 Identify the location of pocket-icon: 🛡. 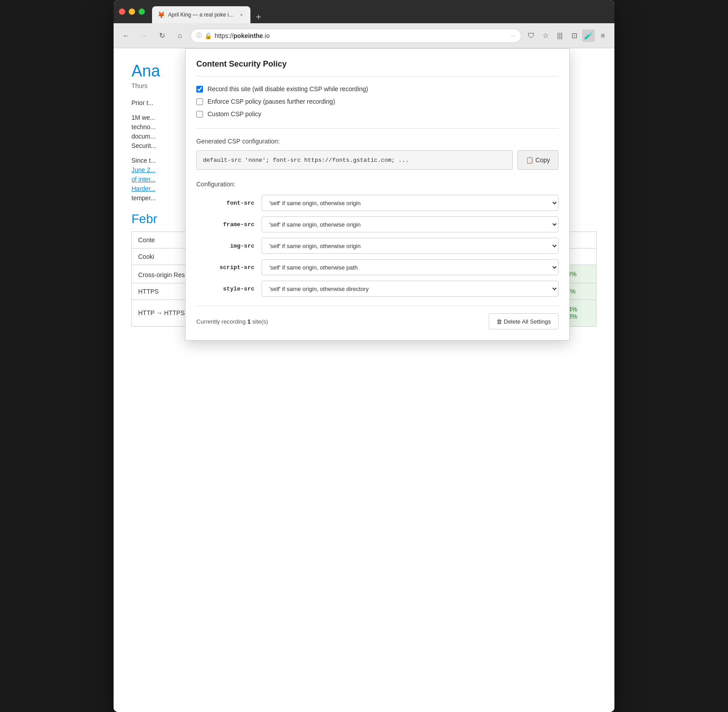
(531, 36).